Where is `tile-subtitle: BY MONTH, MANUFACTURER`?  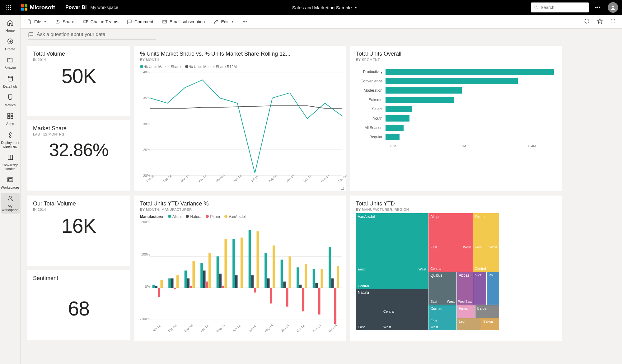
tile-subtitle: BY MONTH, MANUFACTURER is located at coordinates (240, 210).